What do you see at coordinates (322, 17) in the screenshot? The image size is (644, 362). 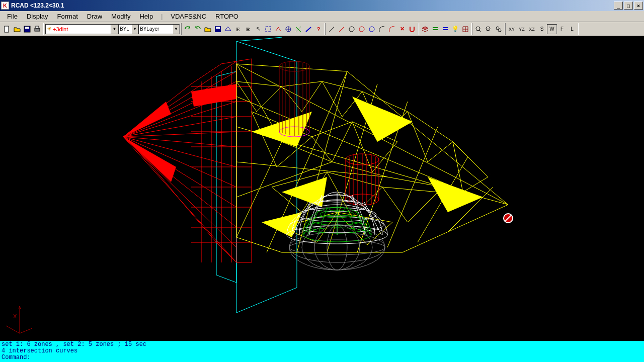 I see `menubar: File Display Format Draw Modify Help | V…` at bounding box center [322, 17].